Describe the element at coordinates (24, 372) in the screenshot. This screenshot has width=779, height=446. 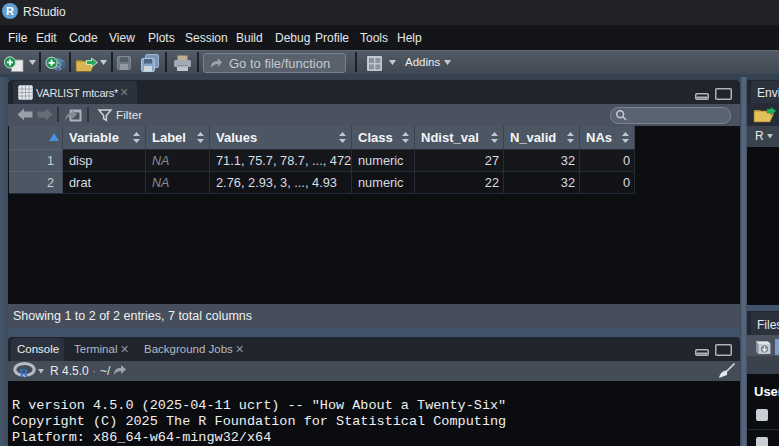
I see `svg-text: R` at that location.